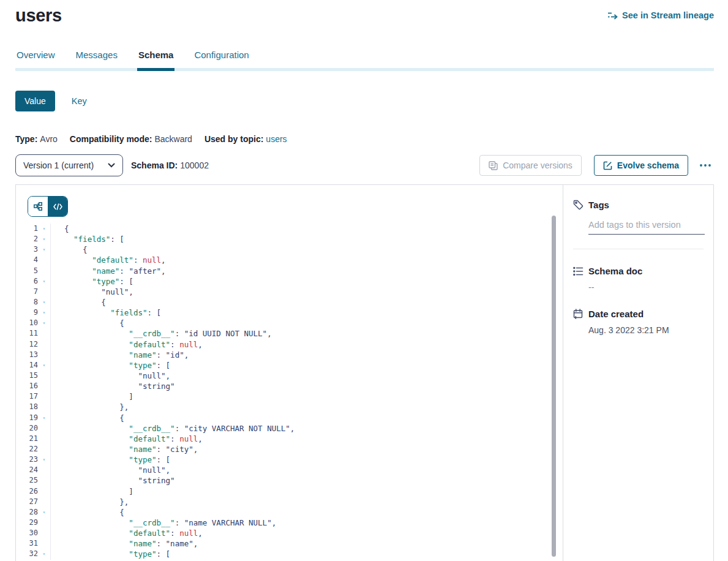 The width and height of the screenshot is (728, 561). What do you see at coordinates (289, 333) in the screenshot?
I see `code-line: 11 "__crdb__": "id UUID NOT NULL",` at bounding box center [289, 333].